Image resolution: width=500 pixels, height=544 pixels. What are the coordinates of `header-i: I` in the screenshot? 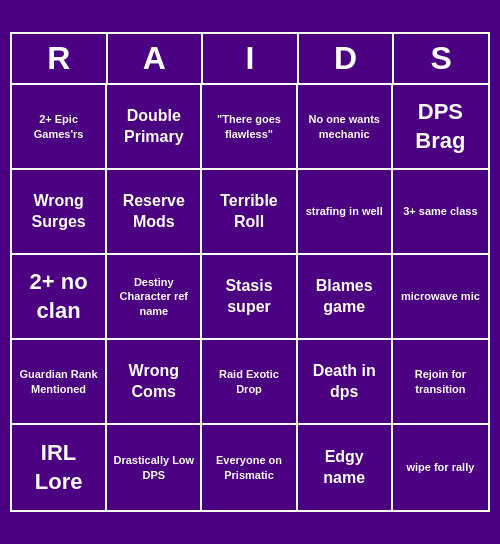 It's located at (251, 58).